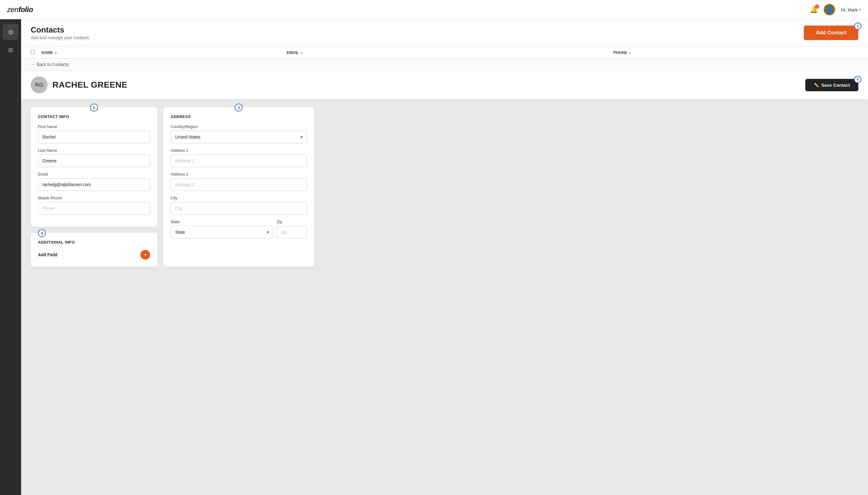 The image size is (868, 495). What do you see at coordinates (239, 161) in the screenshot?
I see `address1-input` at bounding box center [239, 161].